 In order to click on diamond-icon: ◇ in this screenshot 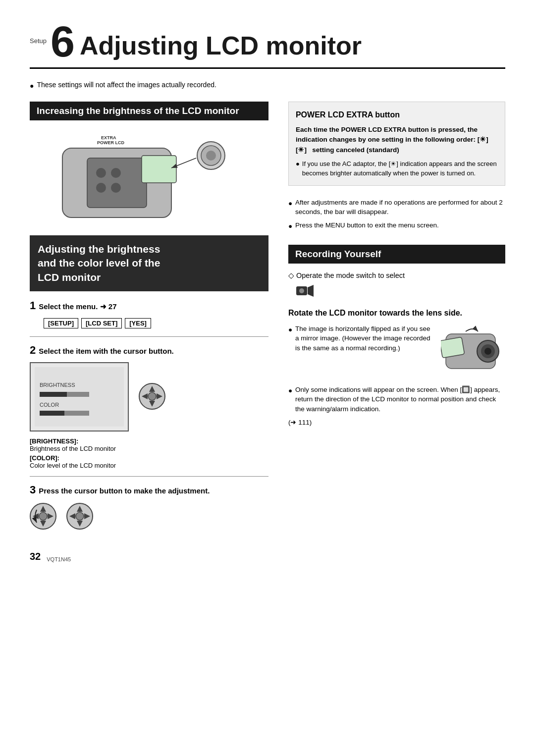, I will do `click(291, 275)`.